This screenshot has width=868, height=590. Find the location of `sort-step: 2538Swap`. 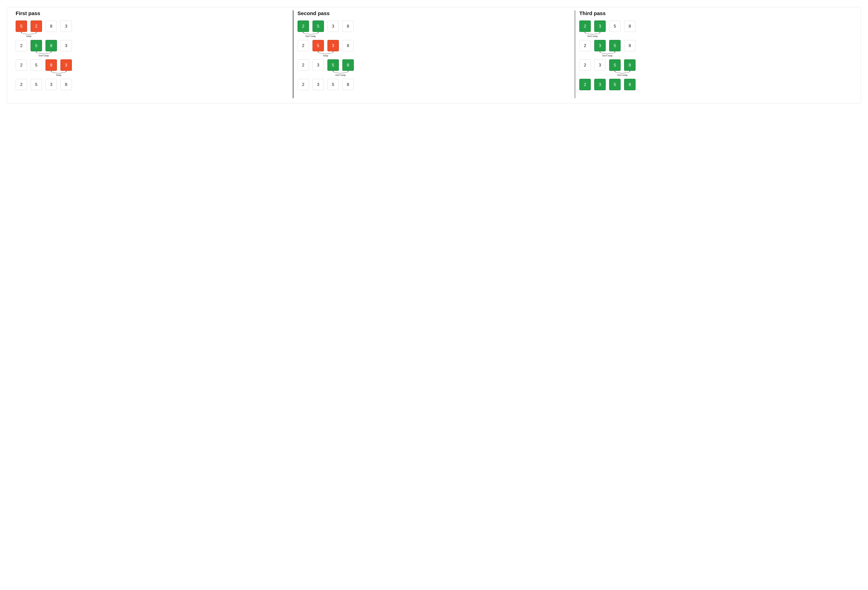

sort-step: 2538Swap is located at coordinates (434, 49).